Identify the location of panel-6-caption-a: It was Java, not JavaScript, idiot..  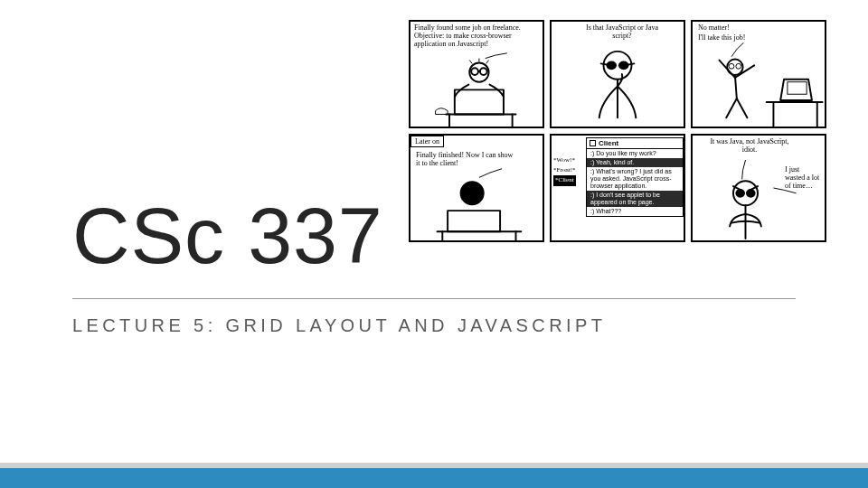
(750, 146).